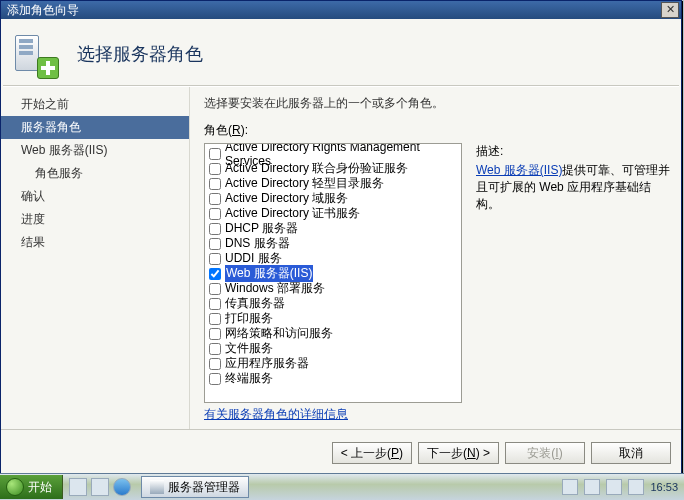  What do you see at coordinates (458, 453) in the screenshot?
I see `next-button: 下一步(N) >` at bounding box center [458, 453].